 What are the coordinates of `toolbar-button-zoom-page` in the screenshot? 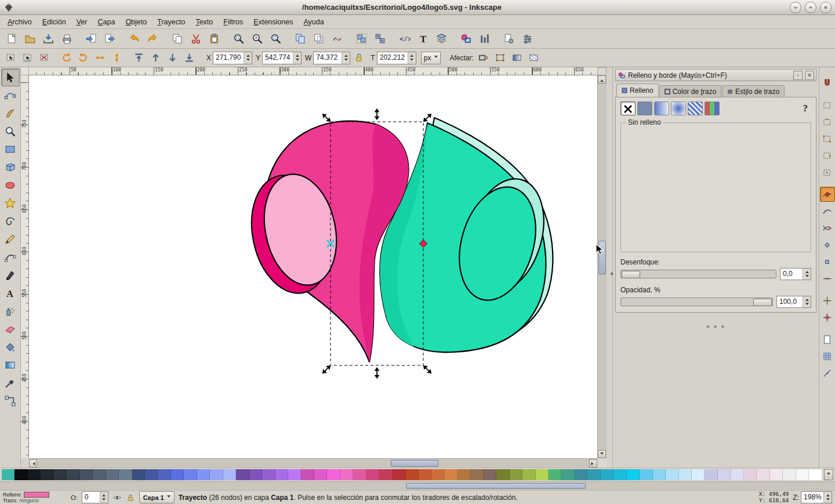 It's located at (275, 39).